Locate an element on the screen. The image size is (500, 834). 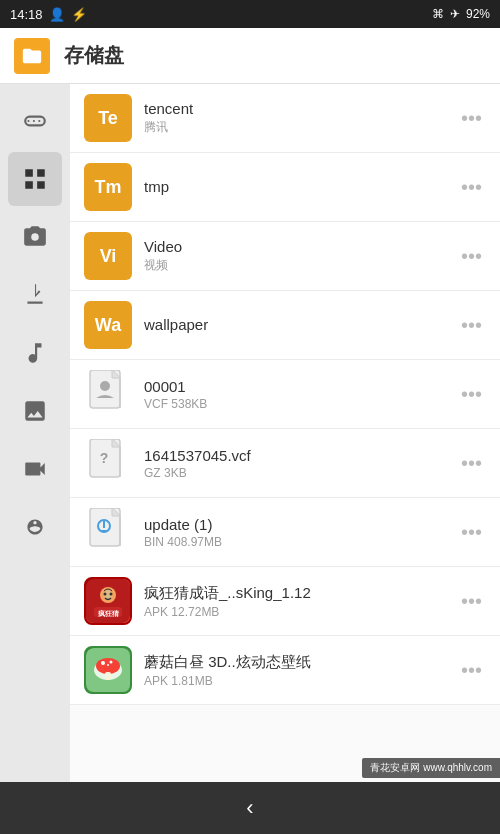
file-meta: 腾讯 is located at coordinates (294, 128).